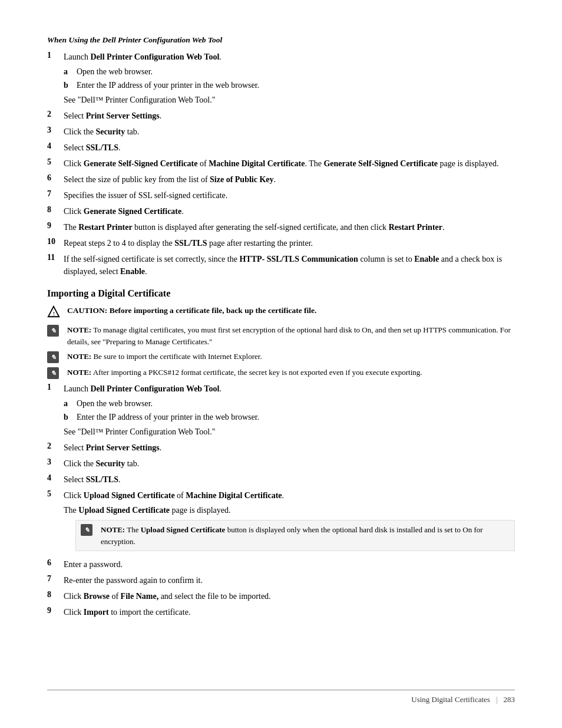  What do you see at coordinates (70, 417) in the screenshot?
I see `s2-step-1b-letter: b` at bounding box center [70, 417].